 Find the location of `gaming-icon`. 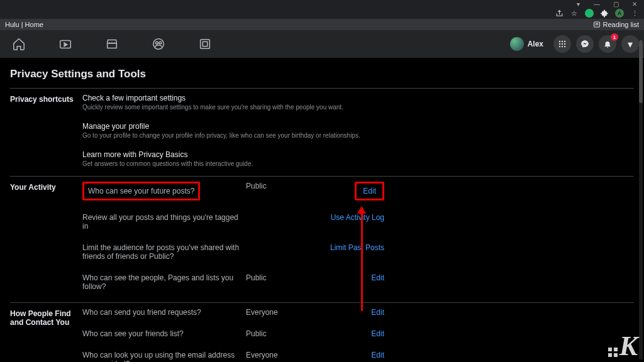

gaming-icon is located at coordinates (205, 44).